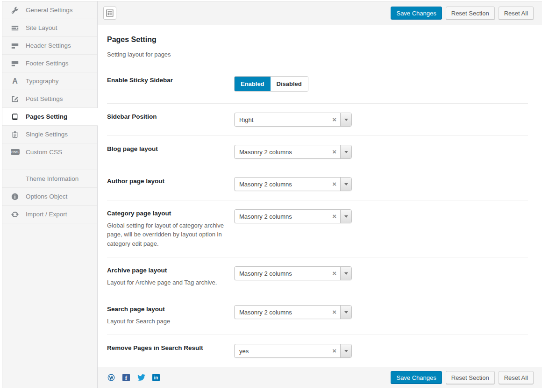  I want to click on edit-icon, so click(15, 99).